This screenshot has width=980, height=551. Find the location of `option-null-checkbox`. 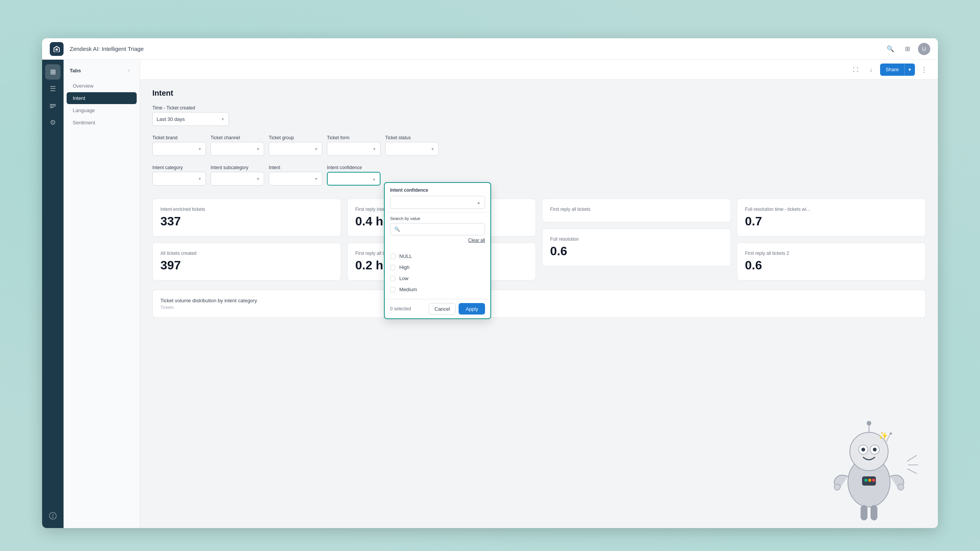

option-null-checkbox is located at coordinates (393, 256).